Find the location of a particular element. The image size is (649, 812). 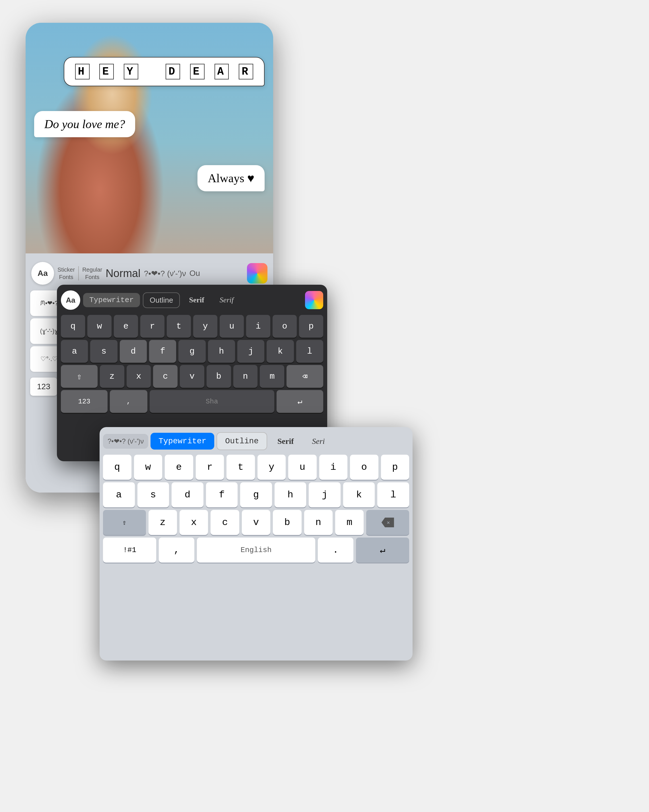

dark-key-y: y is located at coordinates (205, 326).